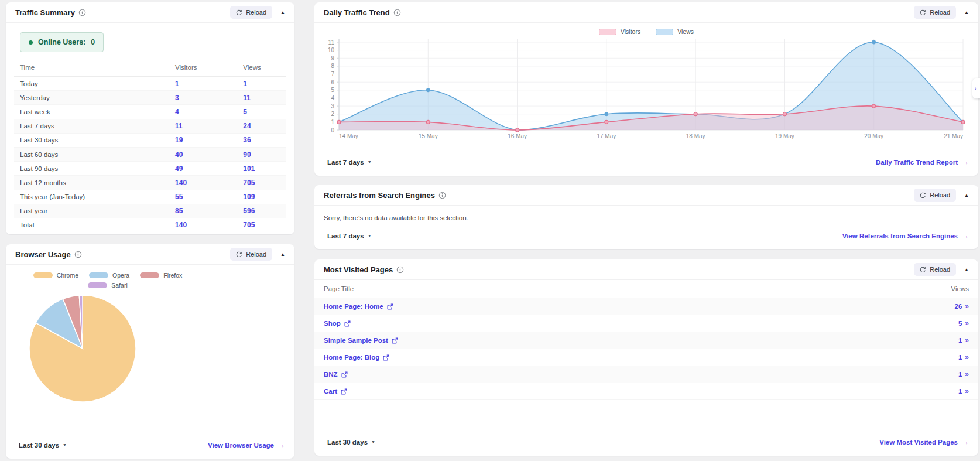 This screenshot has width=980, height=461. Describe the element at coordinates (179, 140) in the screenshot. I see `visitors-value-link: 19` at that location.